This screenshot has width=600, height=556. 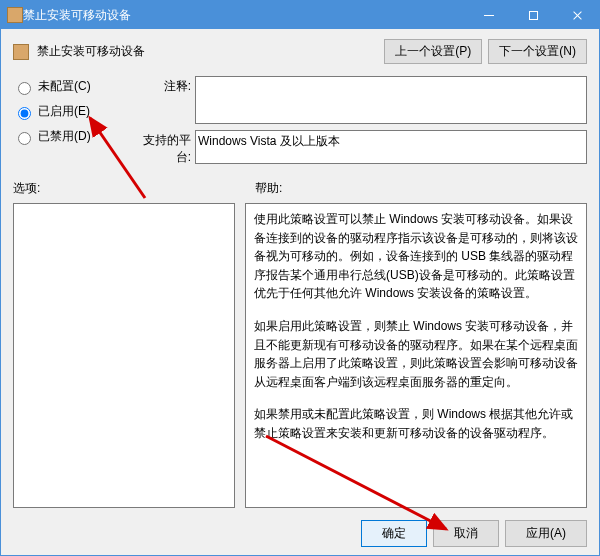 I want to click on policy-icon, so click(x=21, y=52).